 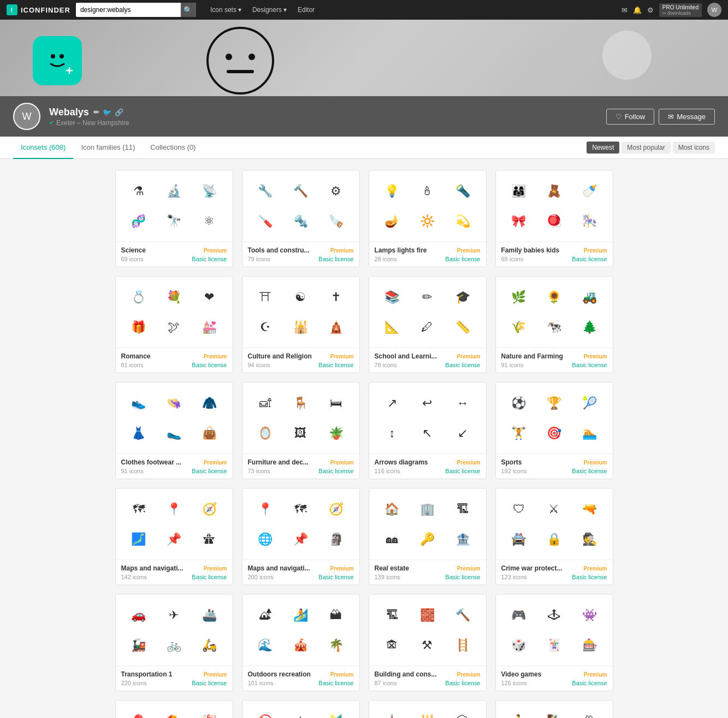 What do you see at coordinates (173, 148) in the screenshot?
I see `tab-collections: Collections (0)` at bounding box center [173, 148].